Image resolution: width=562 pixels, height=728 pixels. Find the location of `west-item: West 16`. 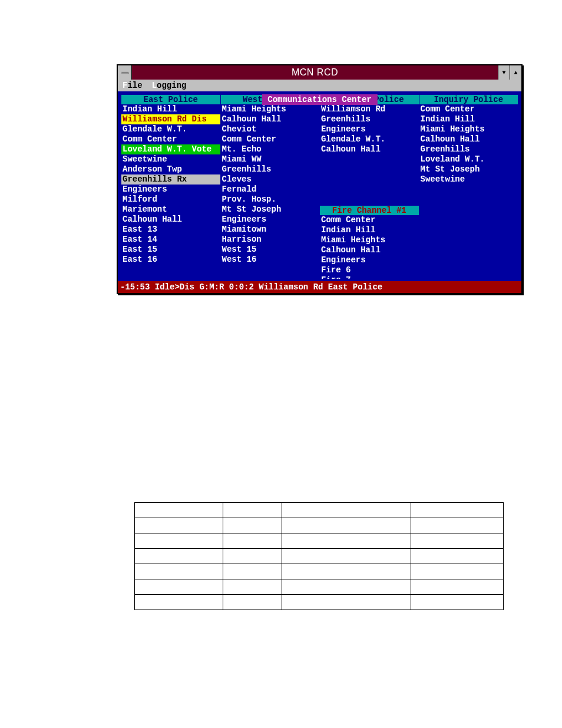

west-item: West 16 is located at coordinates (270, 259).